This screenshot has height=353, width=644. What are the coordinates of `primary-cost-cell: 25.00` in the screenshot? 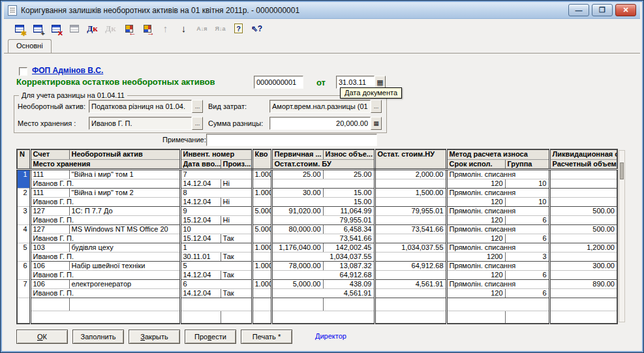 It's located at (298, 174).